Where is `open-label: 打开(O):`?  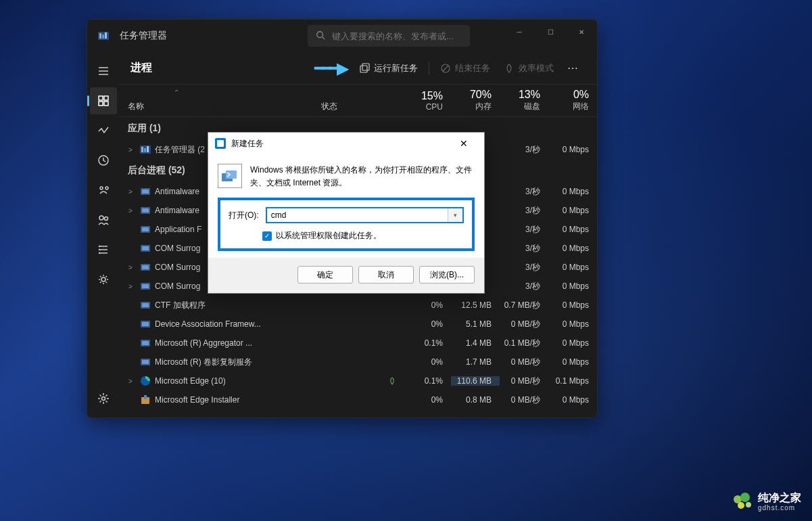
open-label: 打开(O): is located at coordinates (243, 215).